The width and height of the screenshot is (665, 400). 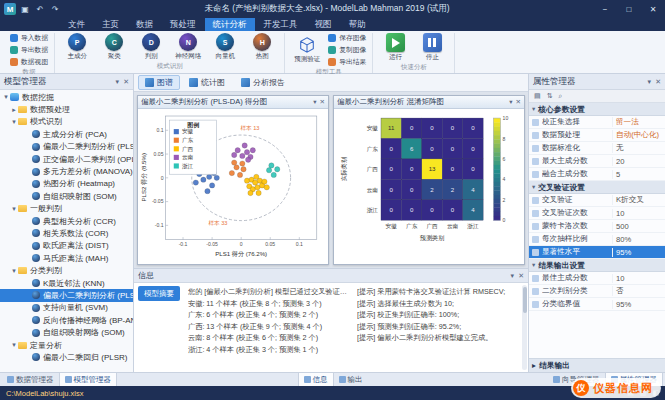 I want to click on property-row: 分类临界值95%, so click(x=597, y=304).